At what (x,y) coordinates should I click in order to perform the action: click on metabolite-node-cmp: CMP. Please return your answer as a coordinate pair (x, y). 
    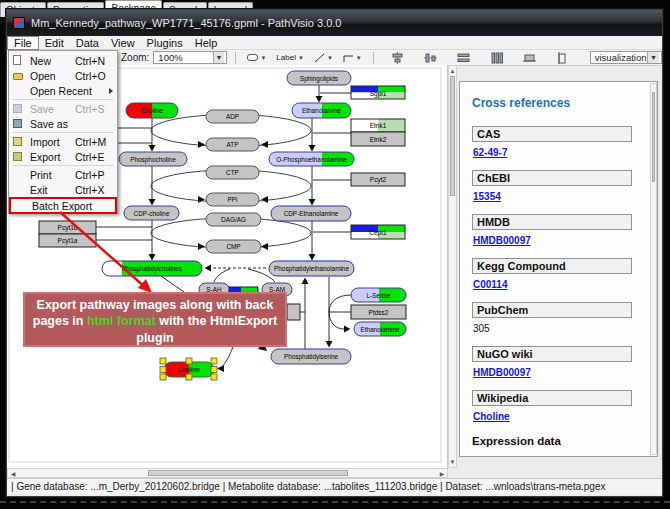
    Looking at the image, I should click on (234, 246).